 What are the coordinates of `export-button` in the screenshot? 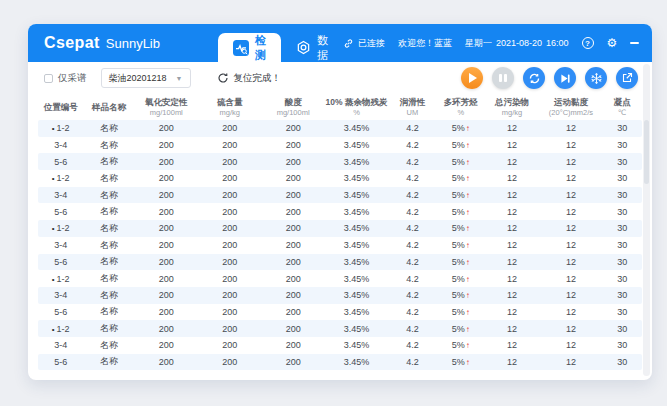 It's located at (627, 78).